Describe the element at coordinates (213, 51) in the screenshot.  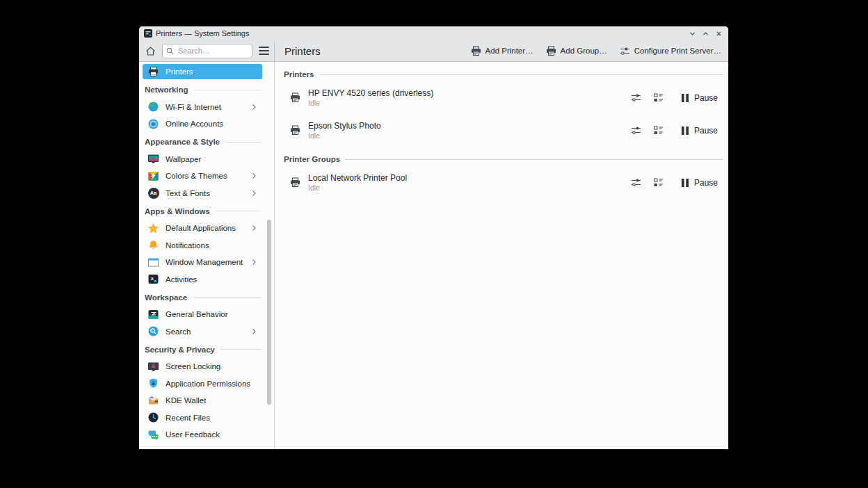
I see `search-input` at that location.